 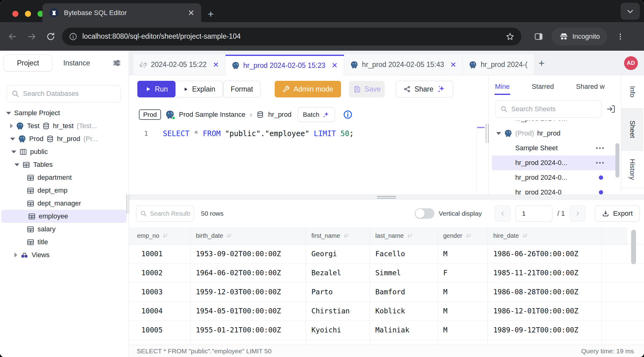 What do you see at coordinates (309, 160) in the screenshot?
I see `sql-editor: 1 SELECT * FROM "public"."employee" LIMI…` at bounding box center [309, 160].